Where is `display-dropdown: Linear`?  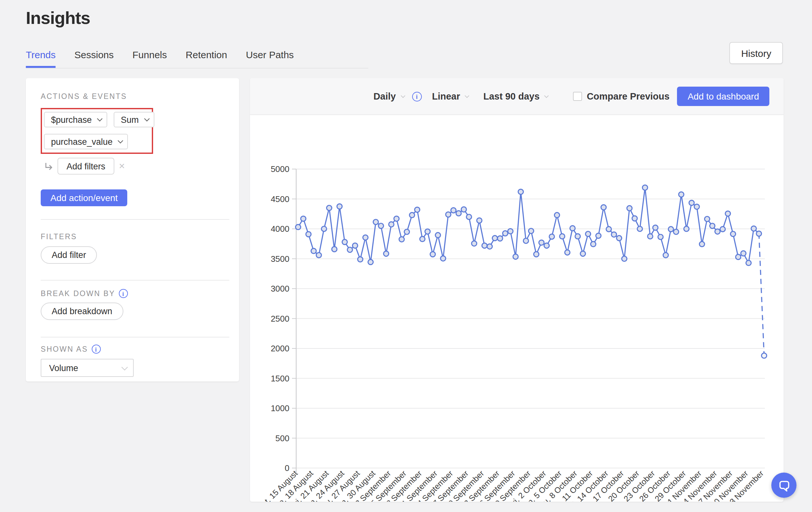
display-dropdown: Linear is located at coordinates (450, 97).